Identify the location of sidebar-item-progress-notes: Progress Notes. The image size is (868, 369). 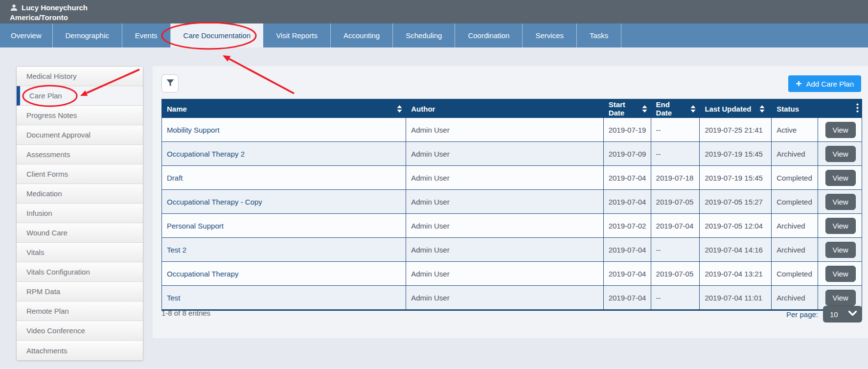
(80, 115).